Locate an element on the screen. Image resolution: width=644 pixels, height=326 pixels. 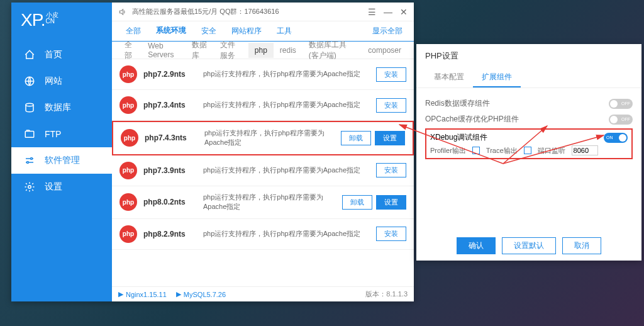
nav-home: 首页 is located at coordinates (62, 55).